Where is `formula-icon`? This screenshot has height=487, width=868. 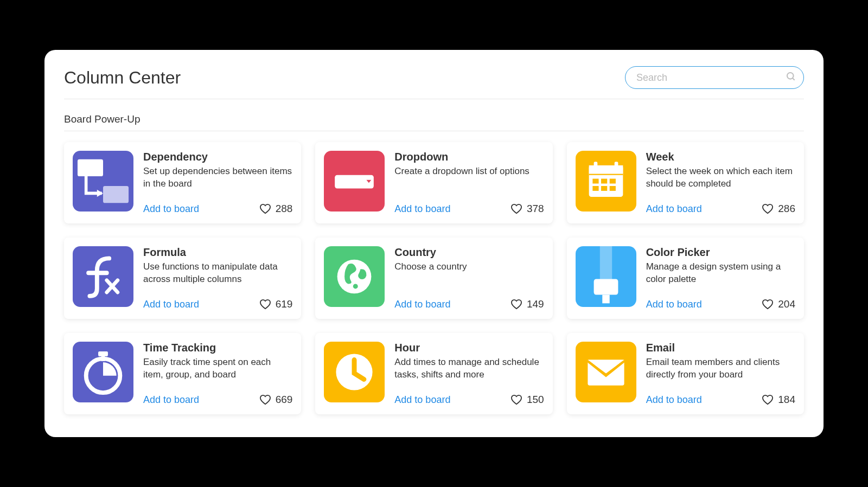
formula-icon is located at coordinates (103, 277).